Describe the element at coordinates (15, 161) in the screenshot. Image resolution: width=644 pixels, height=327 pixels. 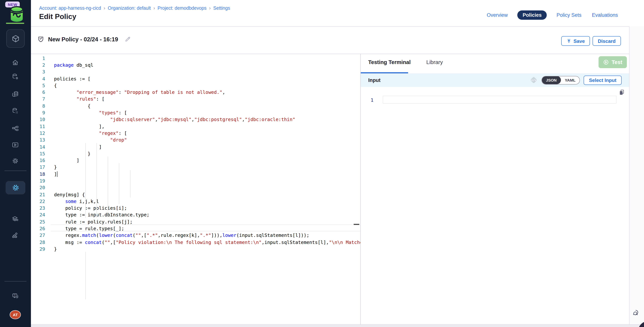
I see `gear-icon` at that location.